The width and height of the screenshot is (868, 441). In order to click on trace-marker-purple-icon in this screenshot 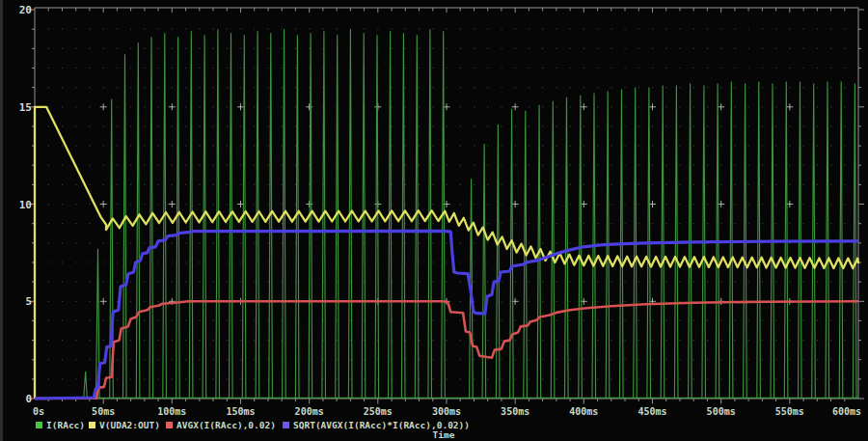, I will do `click(285, 425)`.